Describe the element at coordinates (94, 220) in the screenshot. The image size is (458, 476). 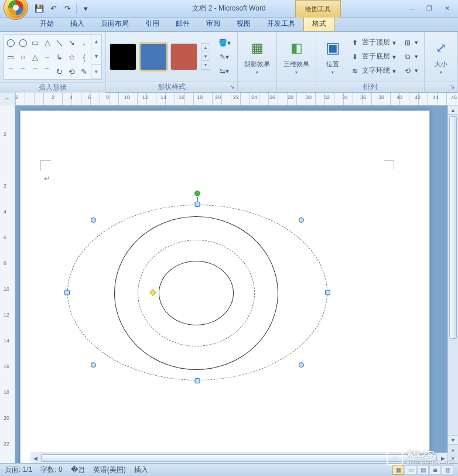
I see `resize-handle-nw` at that location.